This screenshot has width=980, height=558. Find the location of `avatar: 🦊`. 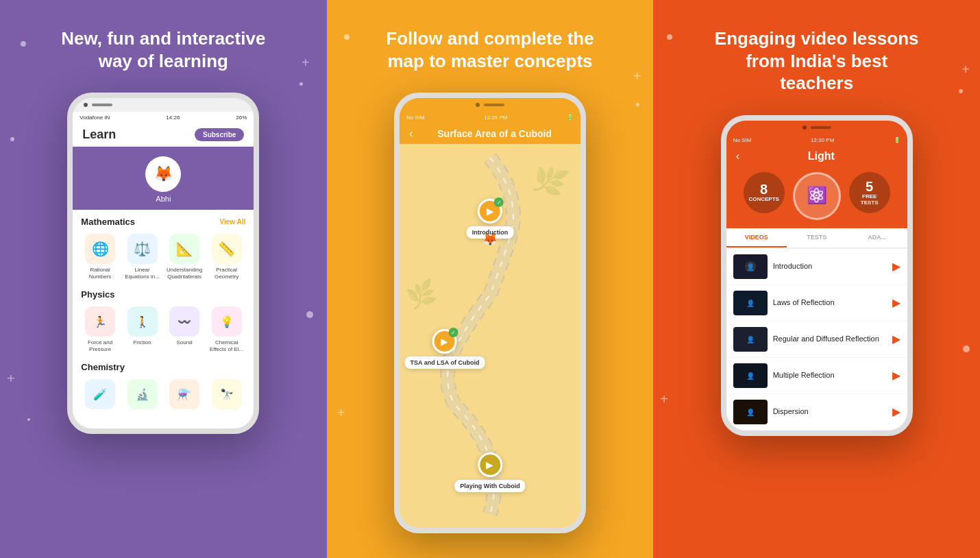

avatar: 🦊 is located at coordinates (163, 174).